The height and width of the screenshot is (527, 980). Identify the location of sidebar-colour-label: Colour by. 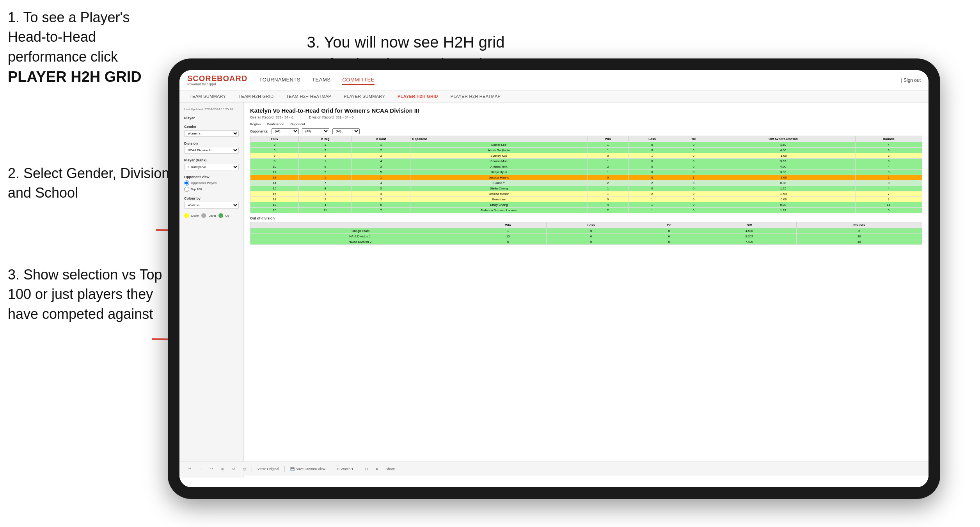
(211, 198).